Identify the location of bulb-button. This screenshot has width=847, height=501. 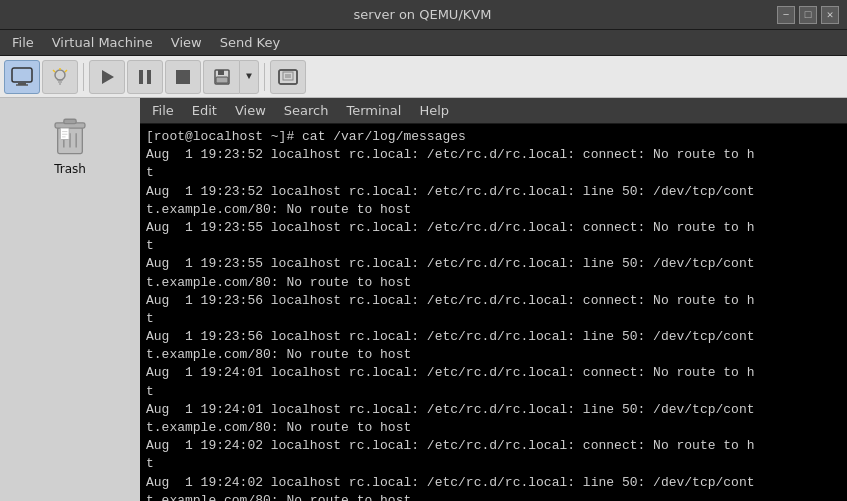
(60, 77).